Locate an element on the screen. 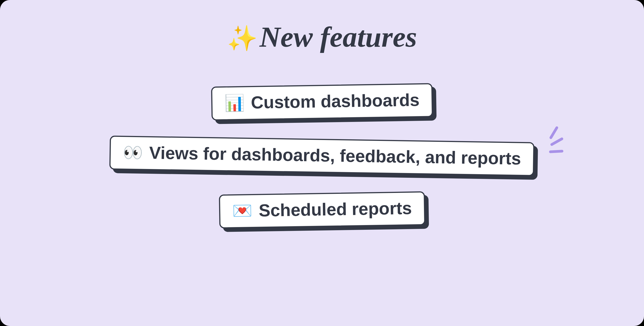 This screenshot has height=326, width=644. feature-card-inner: 💌 Scheduled reports is located at coordinates (322, 210).